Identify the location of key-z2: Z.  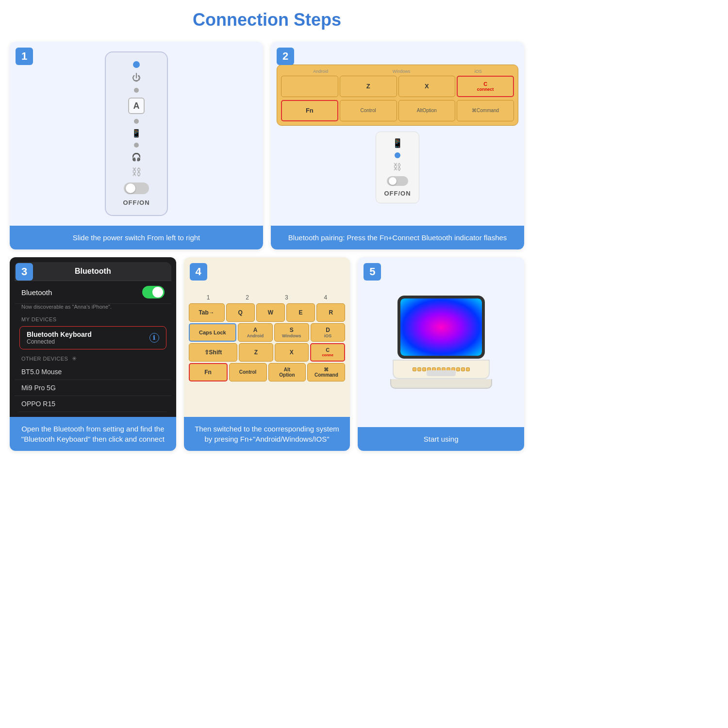
(256, 352).